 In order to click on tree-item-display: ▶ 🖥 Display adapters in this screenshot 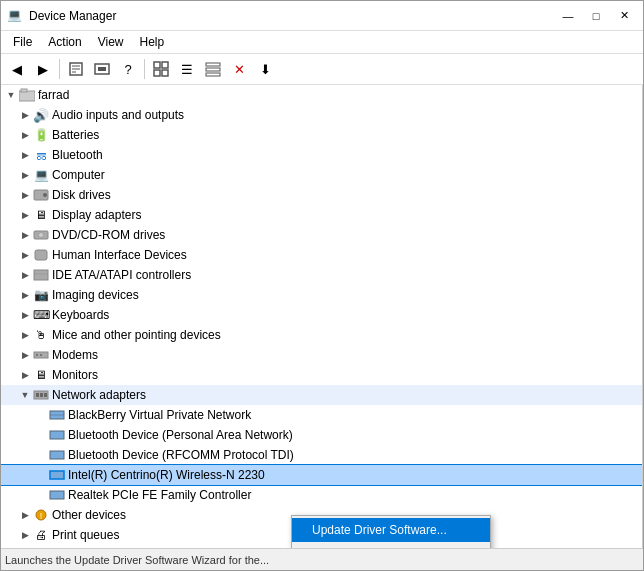, I will do `click(322, 215)`.